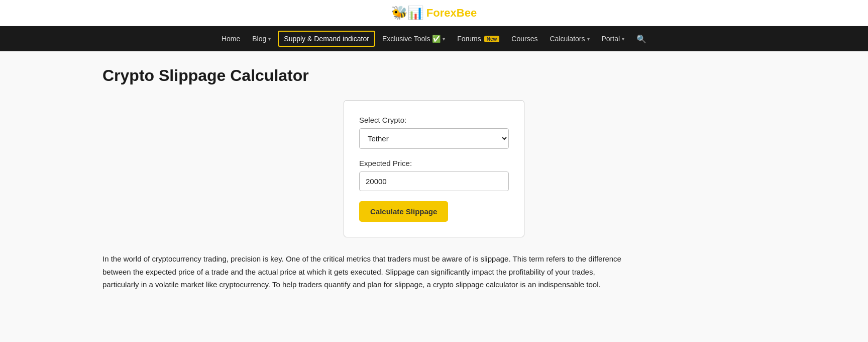  I want to click on exclusive-tools-chevron-icon: ▾, so click(444, 39).